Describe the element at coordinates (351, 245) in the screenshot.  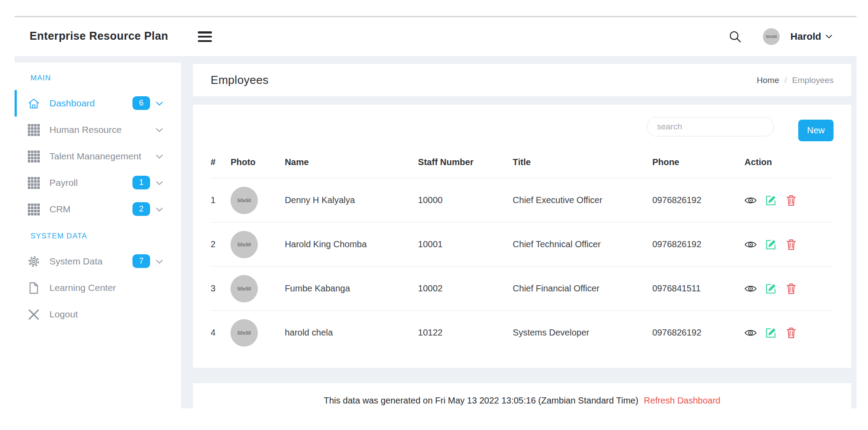
I see `employee-name: Harold King Chomba` at that location.